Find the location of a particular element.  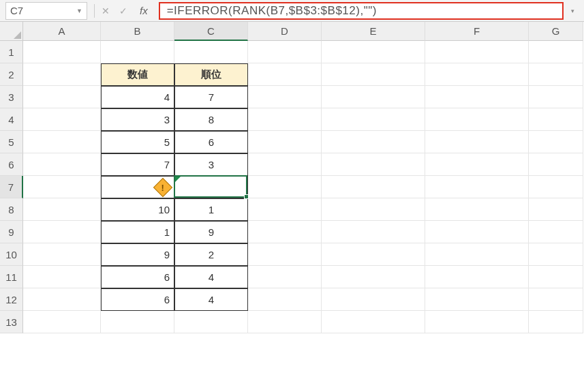

cell-C9: 9 is located at coordinates (211, 232).